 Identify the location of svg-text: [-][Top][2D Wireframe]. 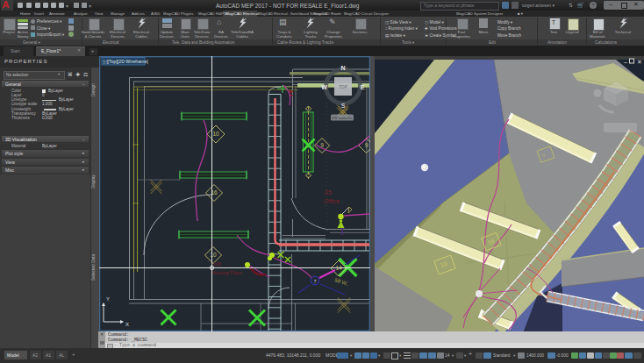
(126, 61).